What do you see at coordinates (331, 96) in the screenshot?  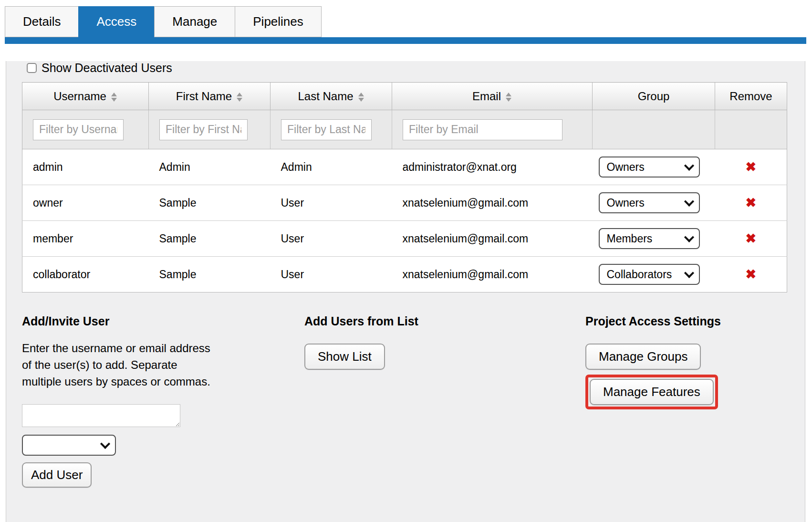 I see `column-header-last-name: Last Name` at bounding box center [331, 96].